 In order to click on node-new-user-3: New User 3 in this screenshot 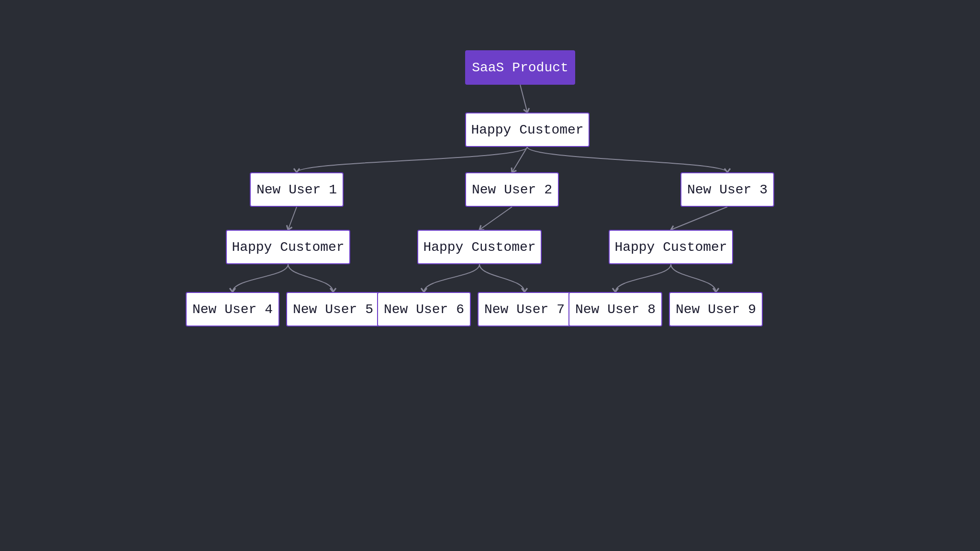, I will do `click(727, 190)`.